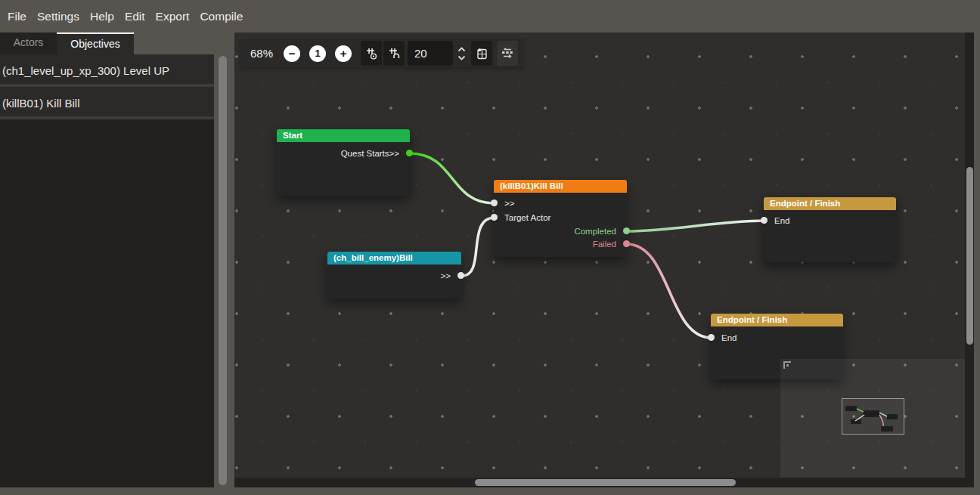  What do you see at coordinates (371, 54) in the screenshot?
I see `snap-to-grid-icon` at bounding box center [371, 54].